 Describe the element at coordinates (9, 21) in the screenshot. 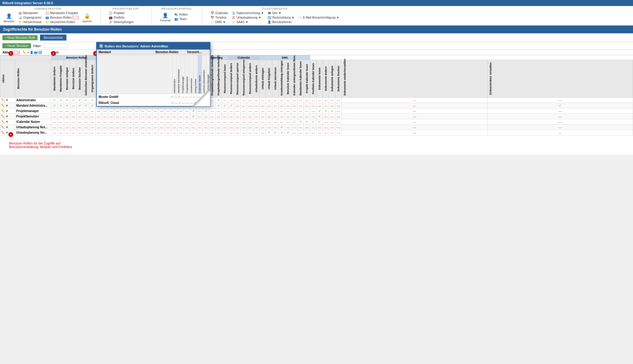

I see `ribbon-label-benutzer: Benutzer` at that location.